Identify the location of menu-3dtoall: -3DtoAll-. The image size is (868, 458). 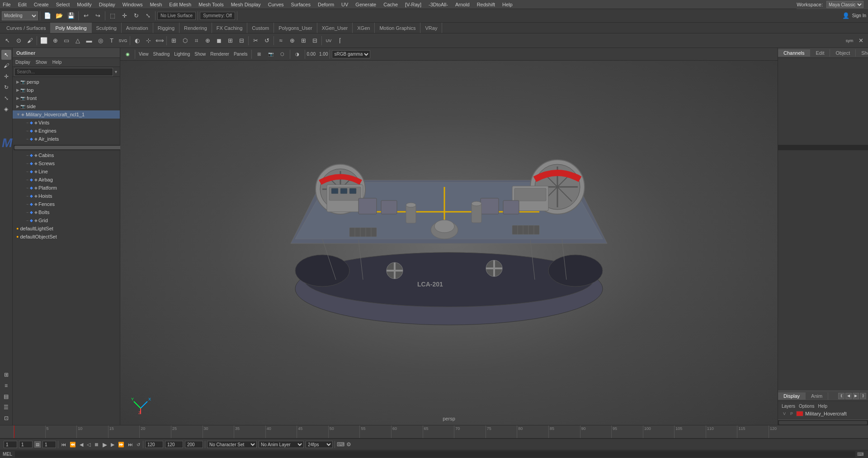
(439, 5).